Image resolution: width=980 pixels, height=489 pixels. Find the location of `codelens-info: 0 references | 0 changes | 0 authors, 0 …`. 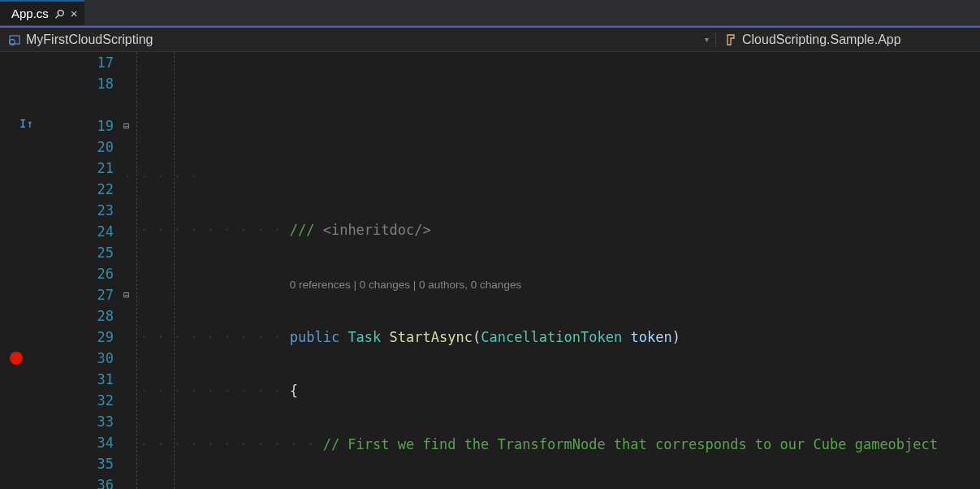

codelens-info: 0 references | 0 changes | 0 authors, 0 … is located at coordinates (406, 284).